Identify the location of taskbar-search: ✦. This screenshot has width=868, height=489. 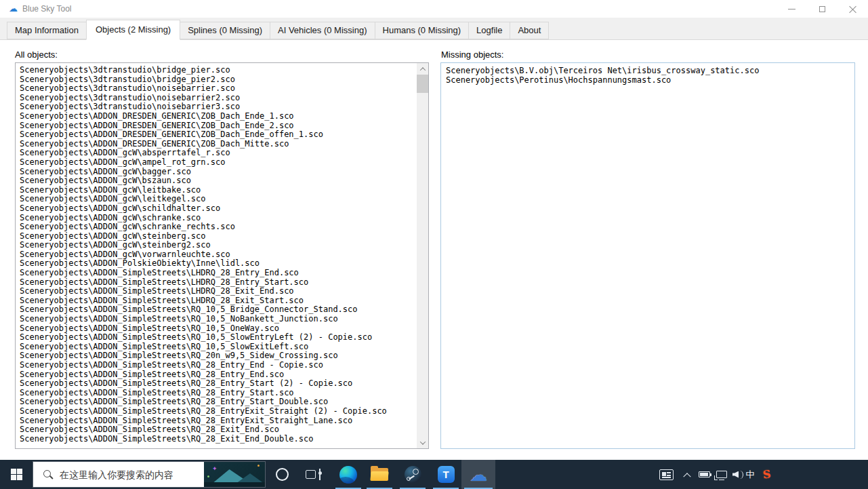
(149, 475).